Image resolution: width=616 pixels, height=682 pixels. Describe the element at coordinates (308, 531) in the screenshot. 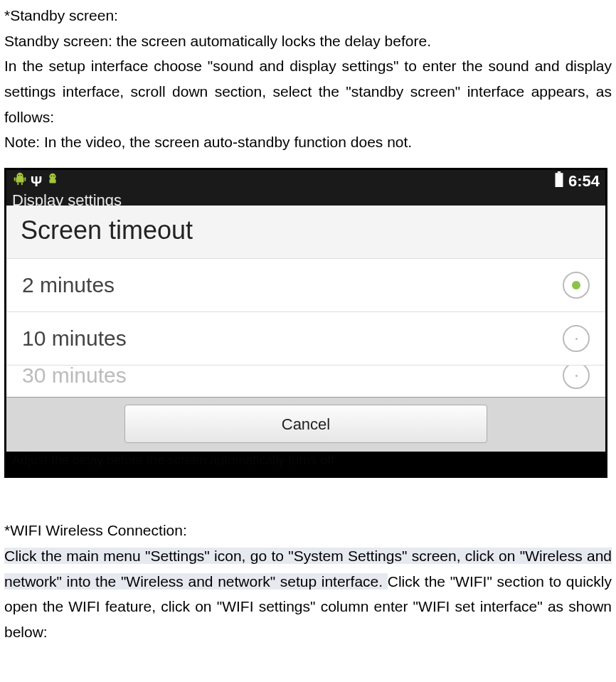

I see `para-wifi-heading: *WIFI Wireless Connection:` at that location.